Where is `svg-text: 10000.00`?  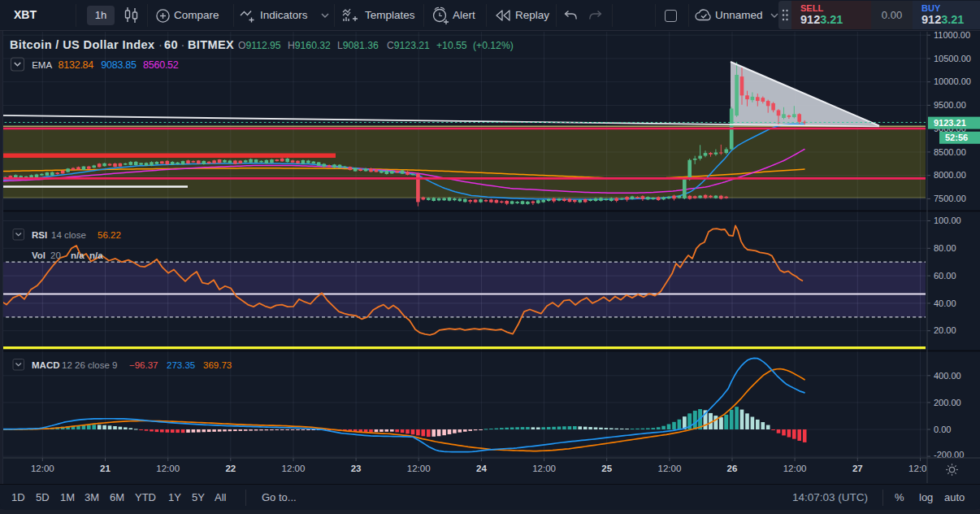 svg-text: 10000.00 is located at coordinates (952, 81).